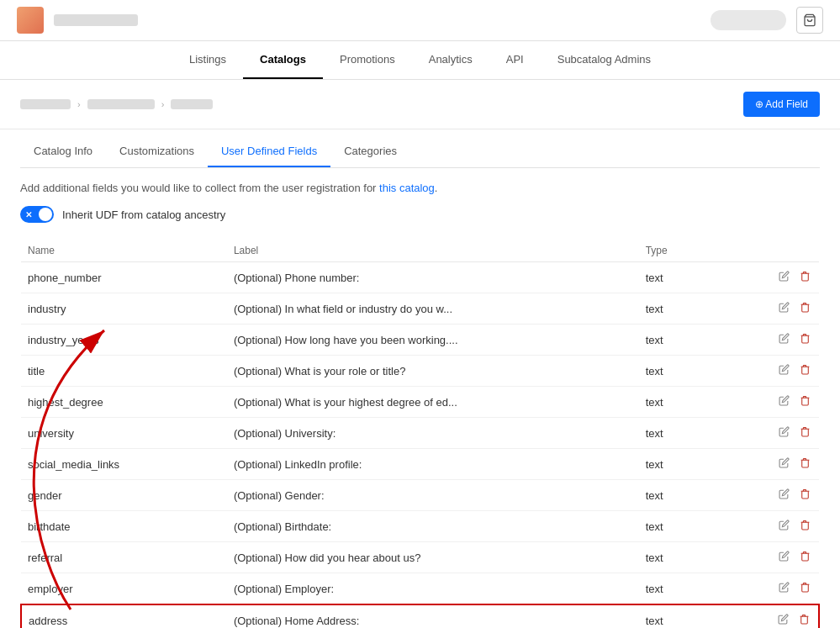 This screenshot has width=840, height=628. Describe the element at coordinates (420, 464) in the screenshot. I see `table-row: social_media_links(Optional) LinkedIn pr…` at that location.